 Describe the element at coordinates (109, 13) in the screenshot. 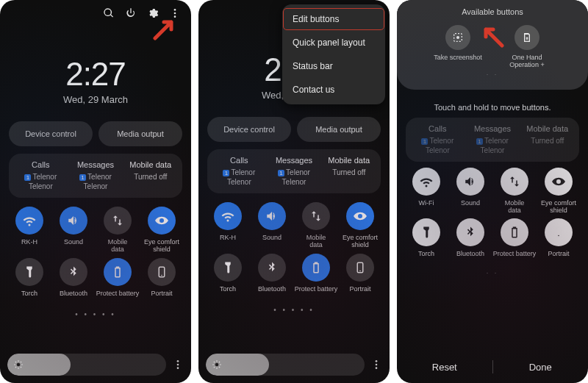

I see `search-icon` at that location.